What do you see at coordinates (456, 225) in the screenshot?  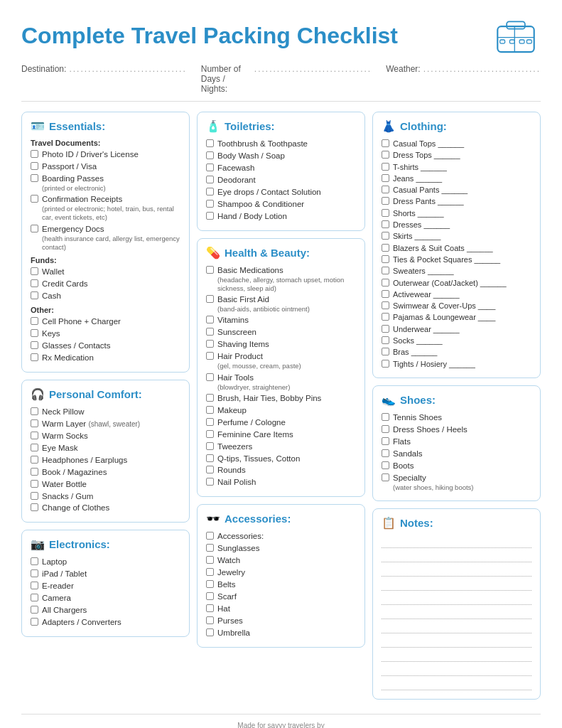 I see `list-item: Dresses ______` at bounding box center [456, 225].